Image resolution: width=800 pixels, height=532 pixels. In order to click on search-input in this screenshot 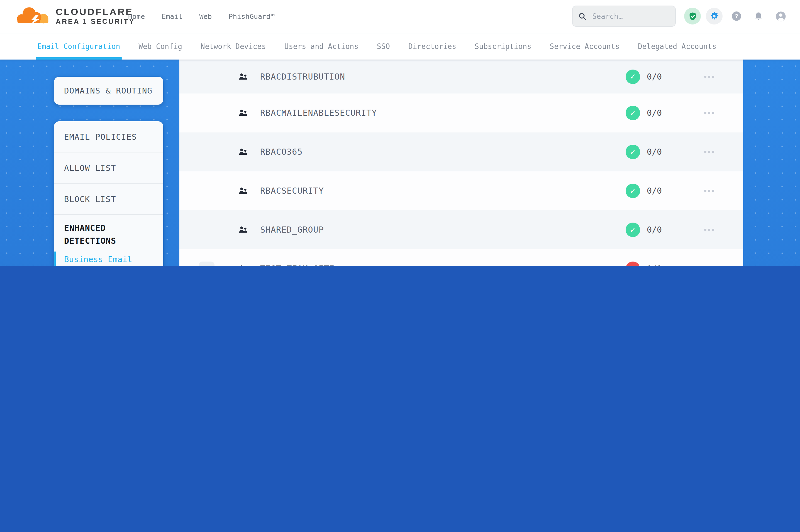, I will do `click(629, 16)`.